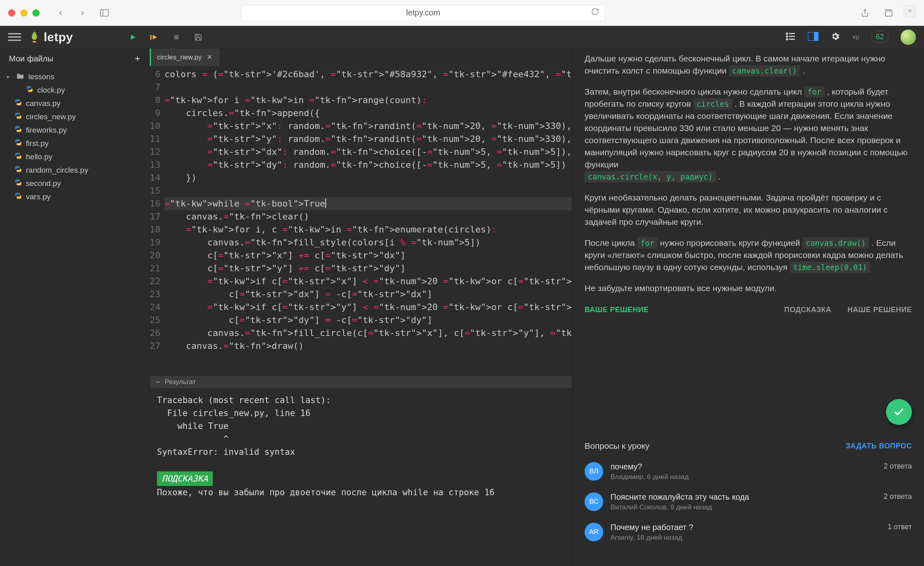 The image size is (924, 566). Describe the element at coordinates (46, 130) in the screenshot. I see `file-name: fireworks.py` at that location.